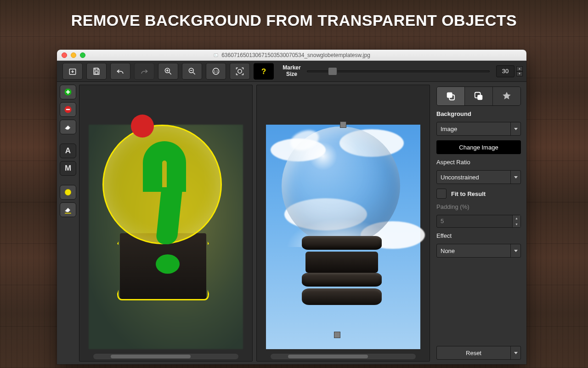 The image size is (588, 368). What do you see at coordinates (441, 194) in the screenshot?
I see `fit-to-result-checkbox` at bounding box center [441, 194].